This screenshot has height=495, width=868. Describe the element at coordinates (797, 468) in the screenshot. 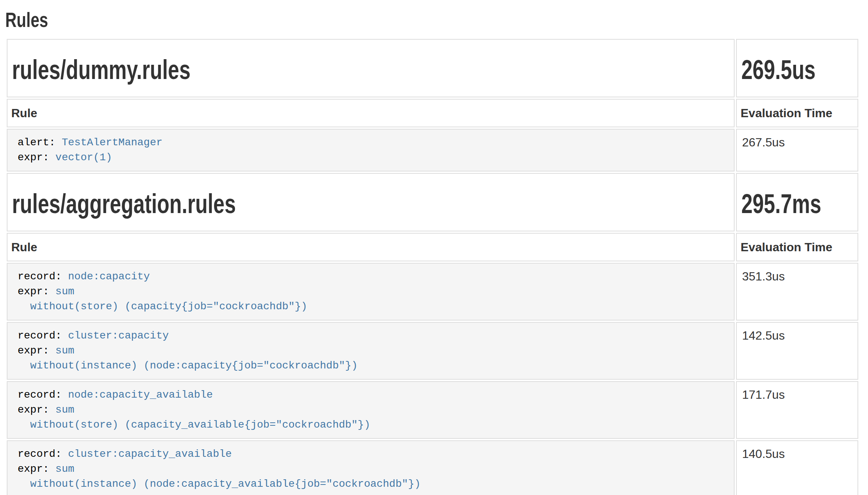

I see `rule-eval-time-cell: 140.5us` at that location.